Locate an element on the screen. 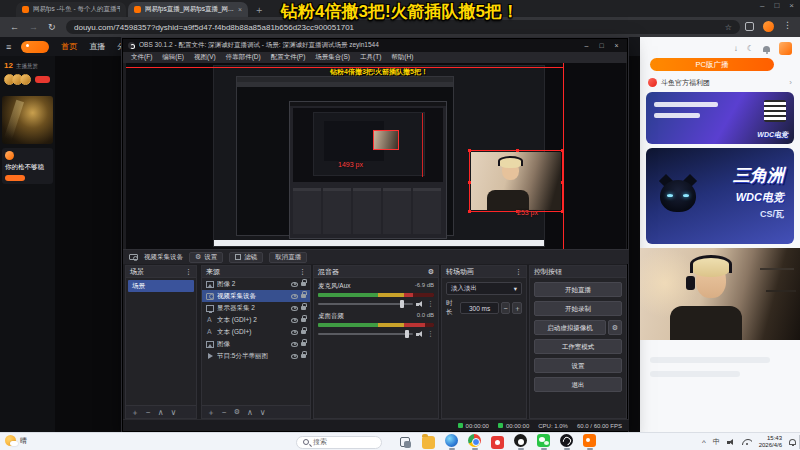 This screenshot has width=800, height=450. source-row: 节目:5分半蒂丽图 is located at coordinates (256, 356).